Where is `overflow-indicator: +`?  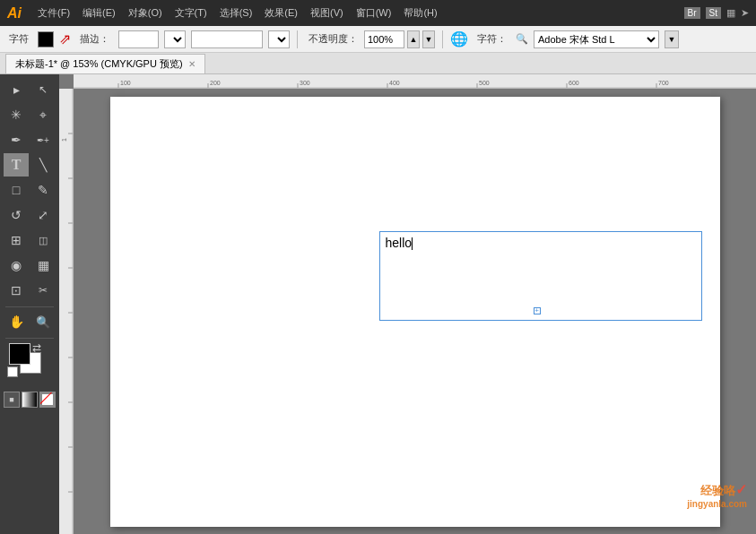
overflow-indicator: + is located at coordinates (537, 311).